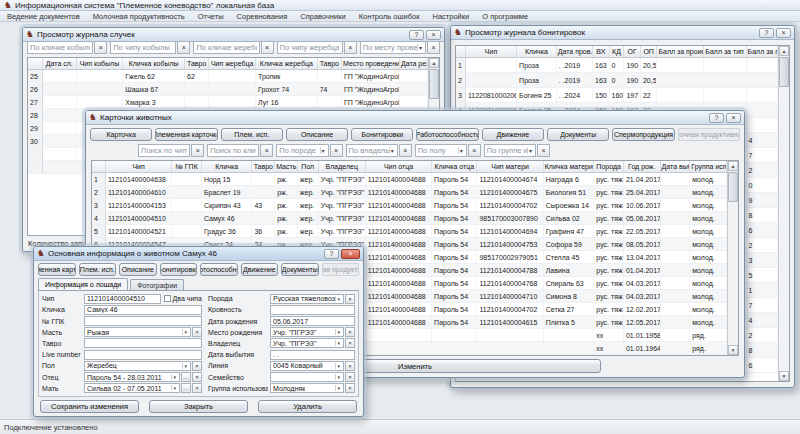 This screenshot has height=434, width=800. I want to click on menu-item: Отчеты, so click(211, 16).